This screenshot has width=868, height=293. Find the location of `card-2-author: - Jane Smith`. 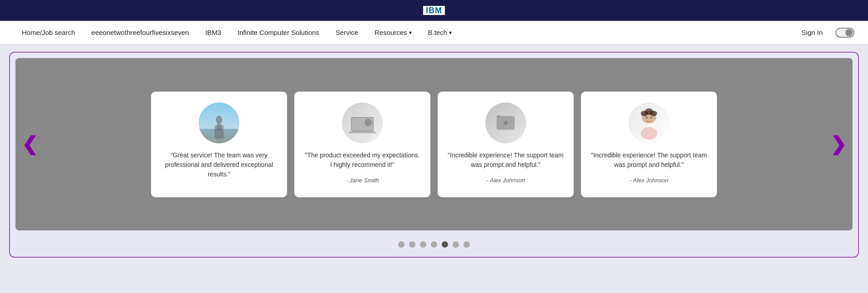

card-2-author: - Jane Smith is located at coordinates (363, 181).